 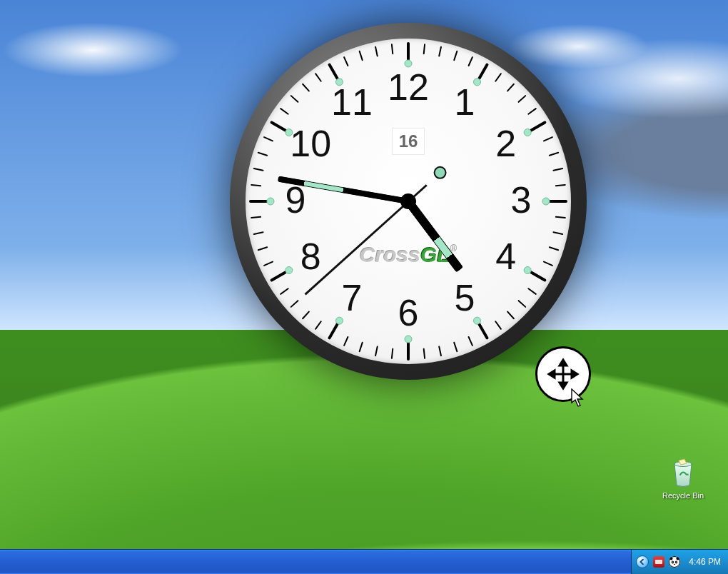 What do you see at coordinates (563, 374) in the screenshot?
I see `move-arrows-icon` at bounding box center [563, 374].